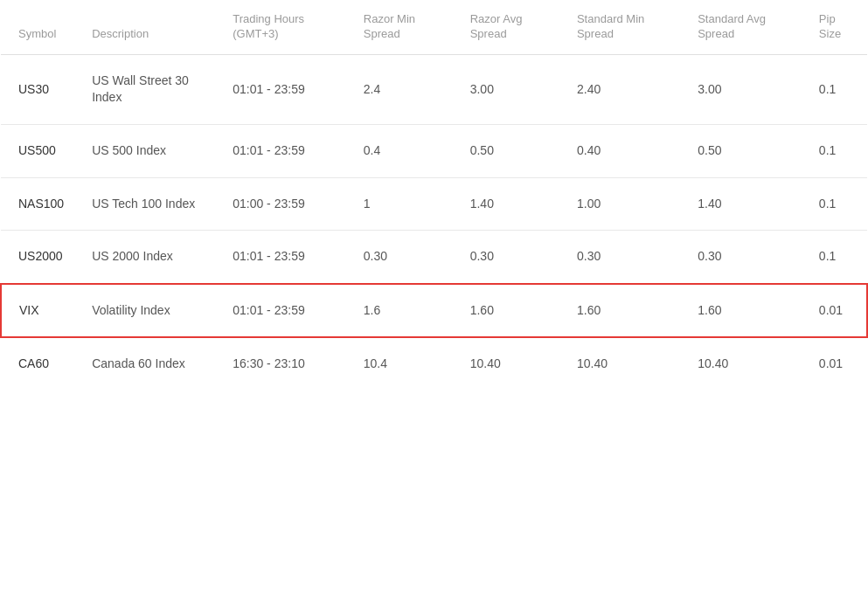  What do you see at coordinates (620, 27) in the screenshot?
I see `col-header-standard_min_spread: Standard Min Spread` at bounding box center [620, 27].